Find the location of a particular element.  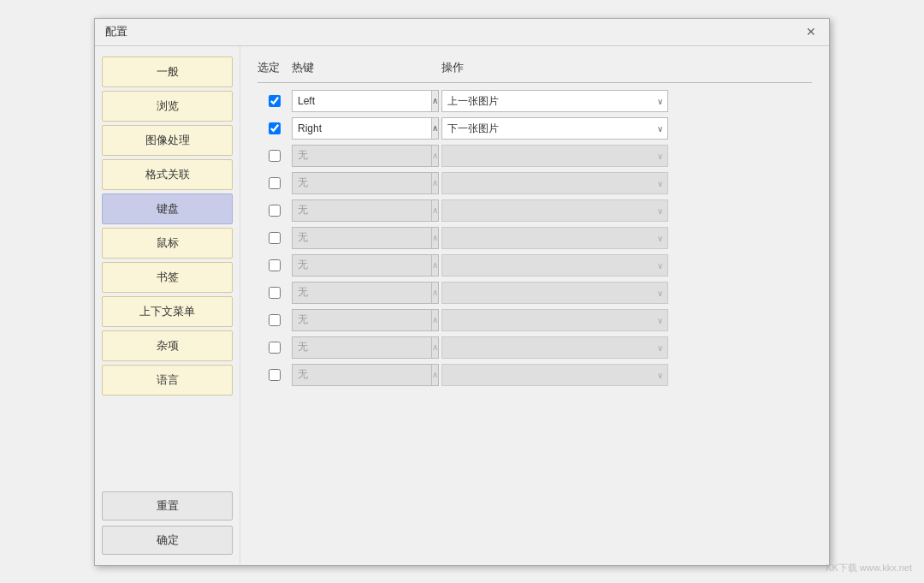

action-select-0: 上一张图片 is located at coordinates (554, 101).